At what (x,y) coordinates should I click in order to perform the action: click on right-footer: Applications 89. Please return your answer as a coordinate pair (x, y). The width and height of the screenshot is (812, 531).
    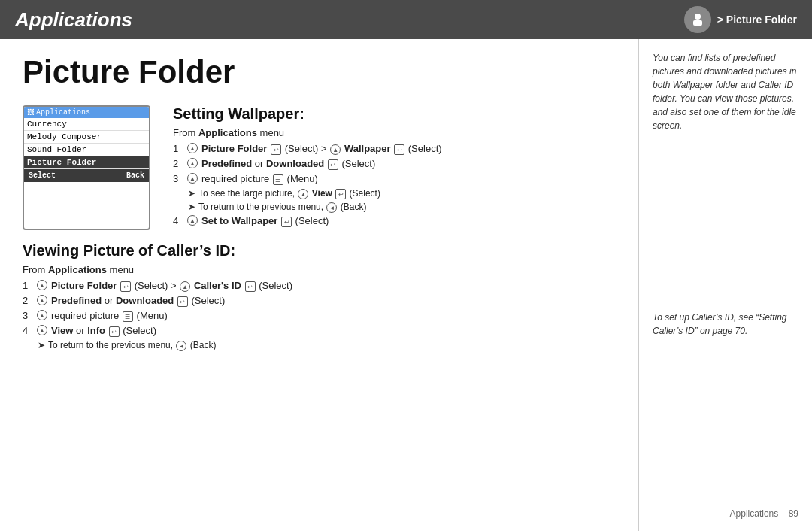
    Looking at the image, I should click on (726, 510).